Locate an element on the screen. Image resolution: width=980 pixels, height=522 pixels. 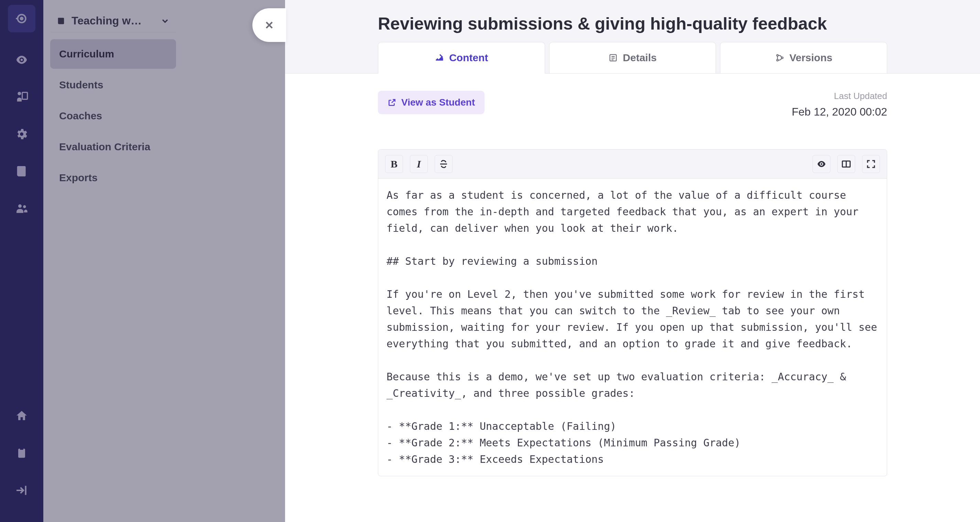
italic-button: I is located at coordinates (418, 164).